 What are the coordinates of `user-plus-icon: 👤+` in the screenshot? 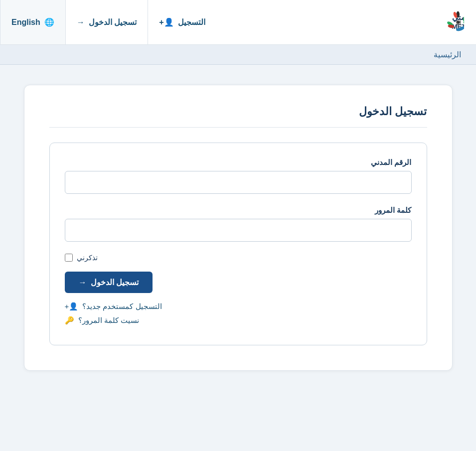 It's located at (72, 306).